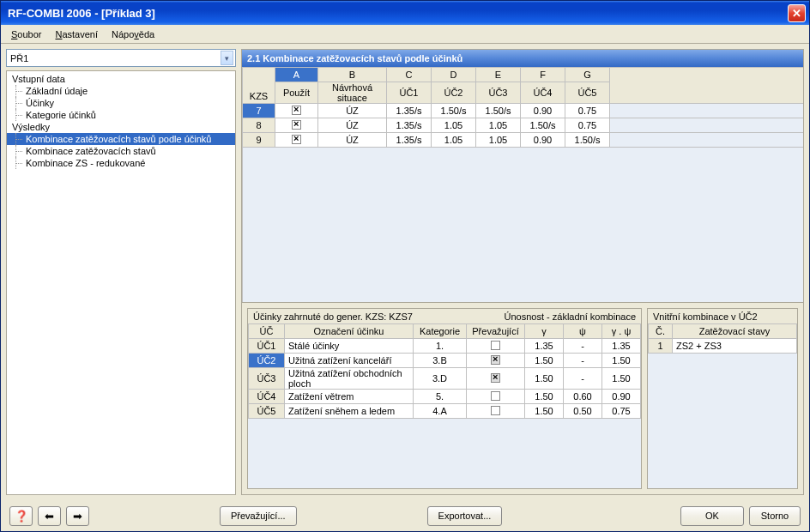 This screenshot has height=532, width=810. Describe the element at coordinates (267, 347) in the screenshot. I see `row-header: ÚČ1` at that location.